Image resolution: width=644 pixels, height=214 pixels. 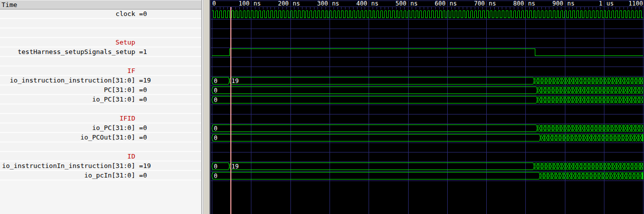 What do you see at coordinates (68, 52) in the screenshot?
I see `signal-name: testHarness_setupSignals_setup` at bounding box center [68, 52].